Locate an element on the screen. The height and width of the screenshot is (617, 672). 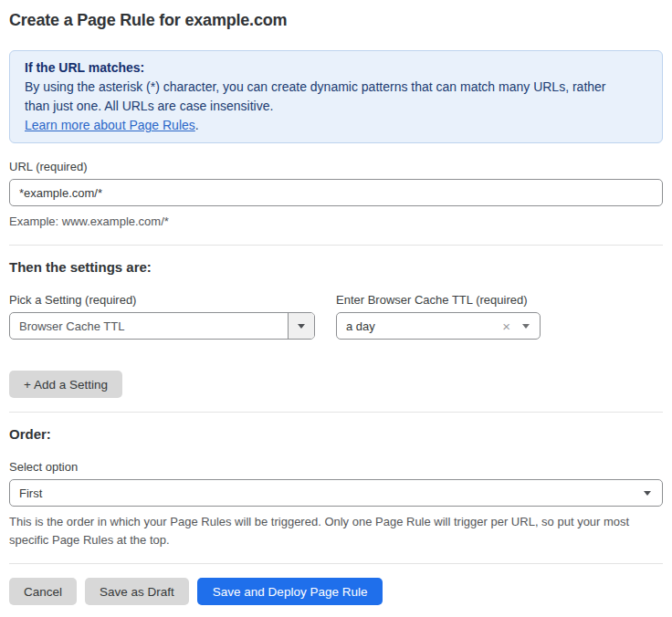
url-field-group: URL (required) Example: www.example.com/… is located at coordinates (336, 195).